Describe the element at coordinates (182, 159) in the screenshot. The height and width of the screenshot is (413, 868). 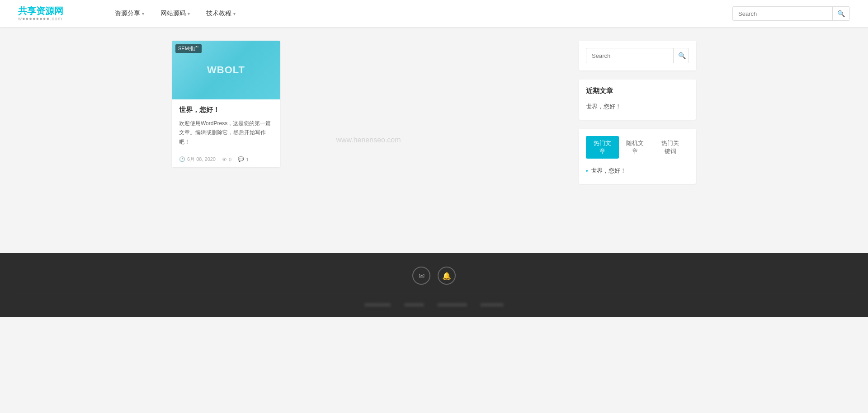
I see `clock-icon: 🕐` at that location.